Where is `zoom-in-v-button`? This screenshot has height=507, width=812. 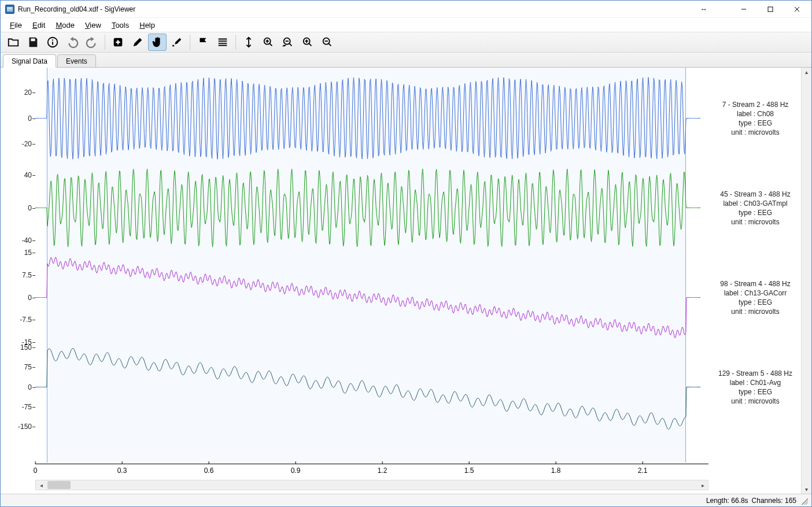
zoom-in-v-button is located at coordinates (308, 42).